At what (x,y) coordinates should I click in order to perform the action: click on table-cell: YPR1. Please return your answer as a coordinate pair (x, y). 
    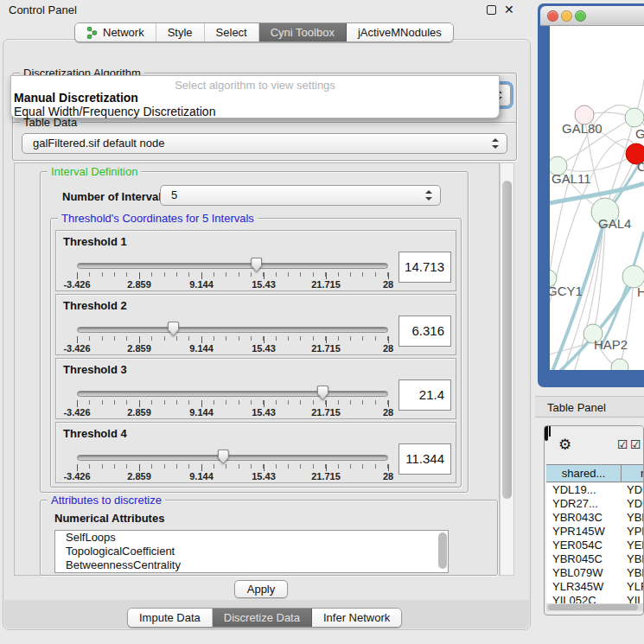
    Looking at the image, I should click on (633, 532).